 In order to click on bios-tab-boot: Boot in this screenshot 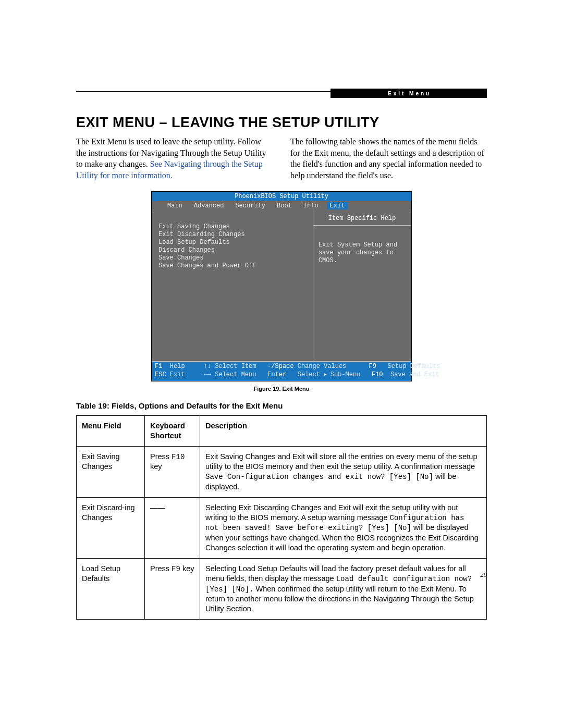, I will do `click(285, 206)`.